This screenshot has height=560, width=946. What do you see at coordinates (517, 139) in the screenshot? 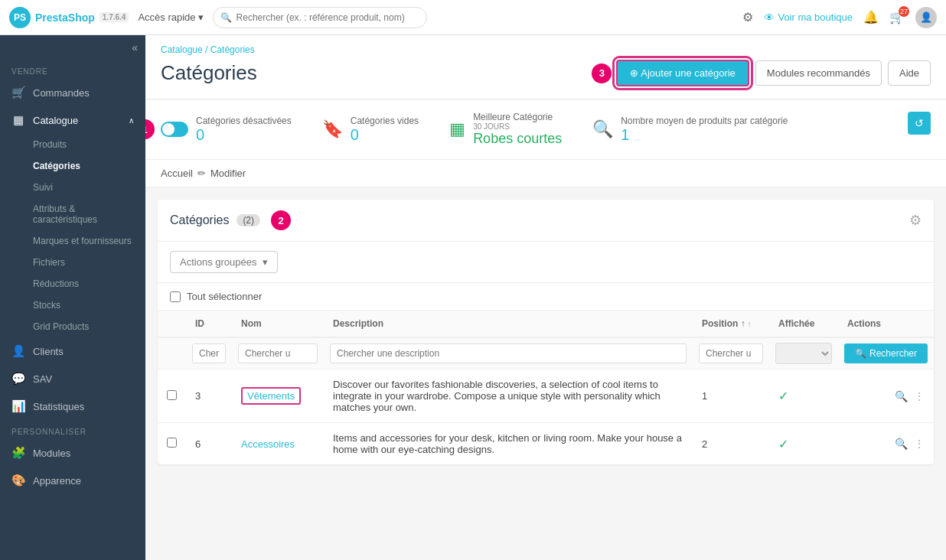
I see `stat-meilleure-value: Robes courtes` at bounding box center [517, 139].